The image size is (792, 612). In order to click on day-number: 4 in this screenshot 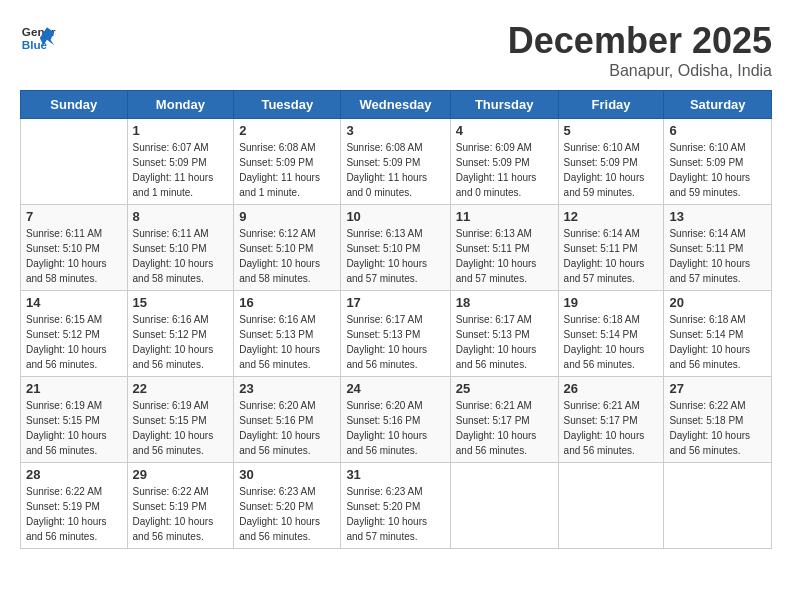, I will do `click(504, 130)`.